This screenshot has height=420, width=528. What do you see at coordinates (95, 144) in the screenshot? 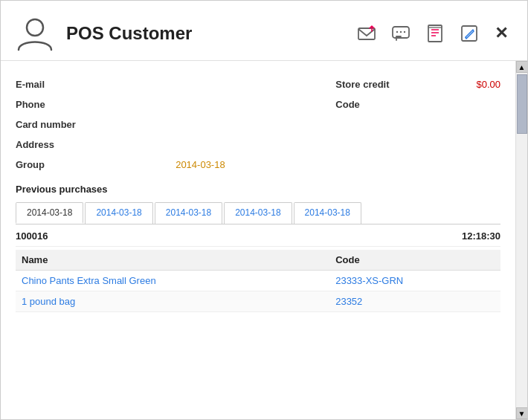
I see `address-label: Address` at bounding box center [95, 144].